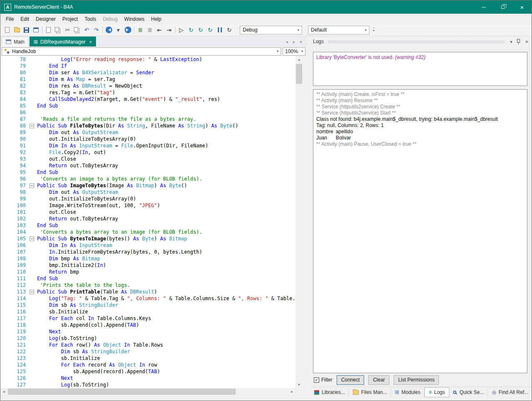 The width and height of the screenshot is (532, 401). Describe the element at coordinates (141, 51) in the screenshot. I see `method-select: HandleJob ▾` at that location.